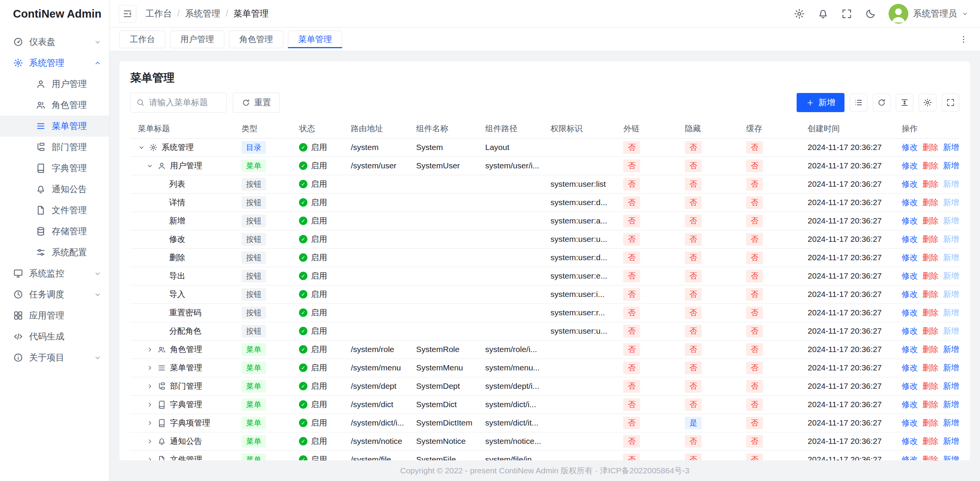 The height and width of the screenshot is (481, 980). I want to click on user-menu: 系统管理员, so click(929, 14).